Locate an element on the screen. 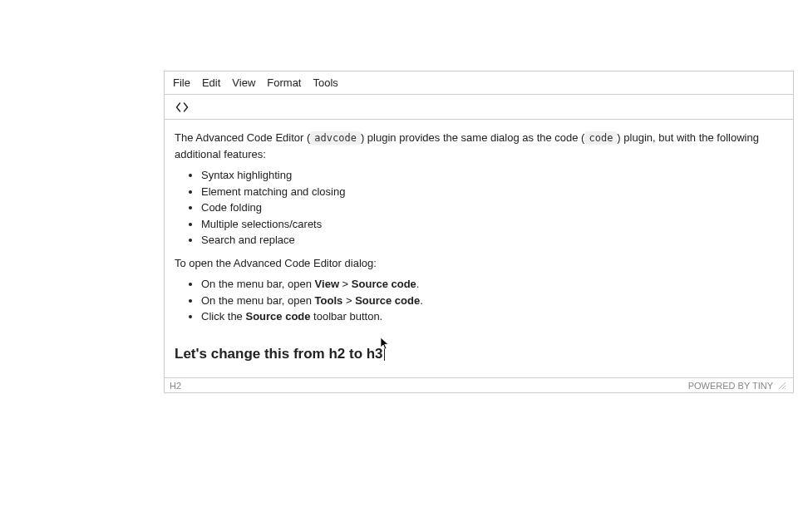  status-bar: H2 POWERED BY TINY is located at coordinates (479, 385).